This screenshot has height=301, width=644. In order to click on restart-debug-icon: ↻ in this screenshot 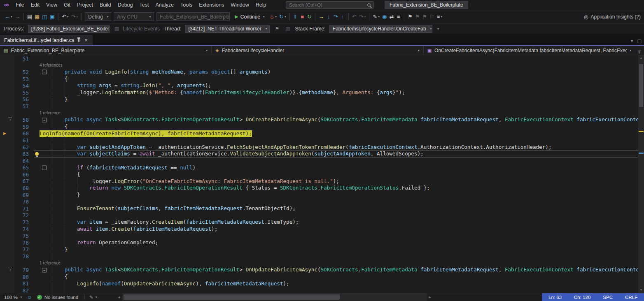, I will do `click(310, 16)`.